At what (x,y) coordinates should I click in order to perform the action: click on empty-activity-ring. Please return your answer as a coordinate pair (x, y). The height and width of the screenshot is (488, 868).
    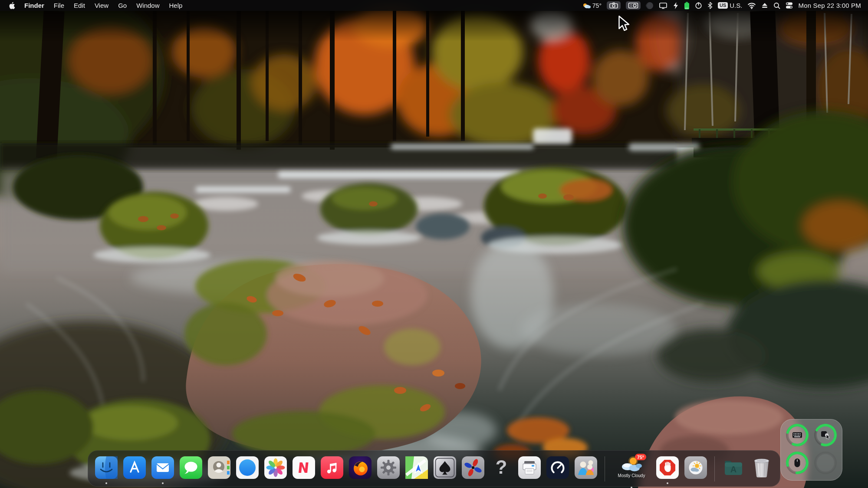
    Looking at the image, I should click on (825, 464).